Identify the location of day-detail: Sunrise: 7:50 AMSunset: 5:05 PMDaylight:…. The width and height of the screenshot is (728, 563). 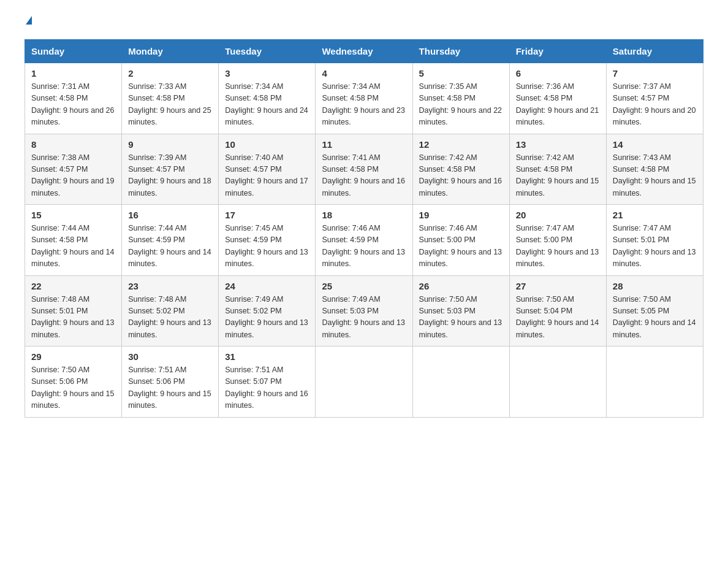
(654, 318).